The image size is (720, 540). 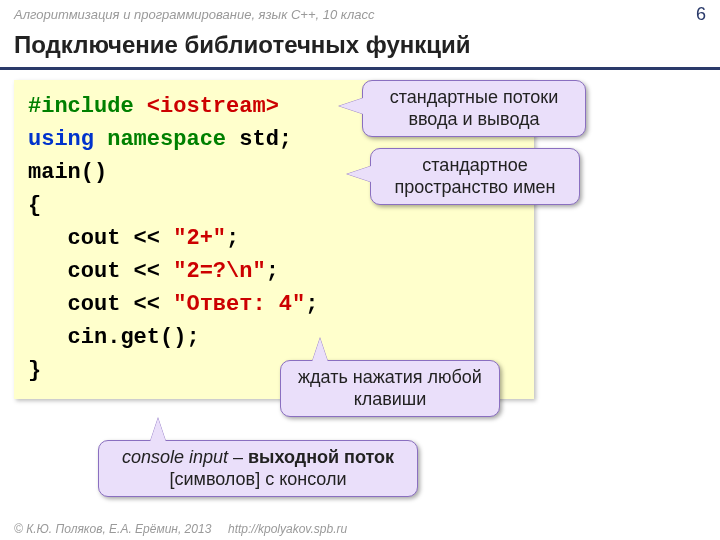 What do you see at coordinates (175, 457) in the screenshot?
I see `console-input-italic: console input` at bounding box center [175, 457].